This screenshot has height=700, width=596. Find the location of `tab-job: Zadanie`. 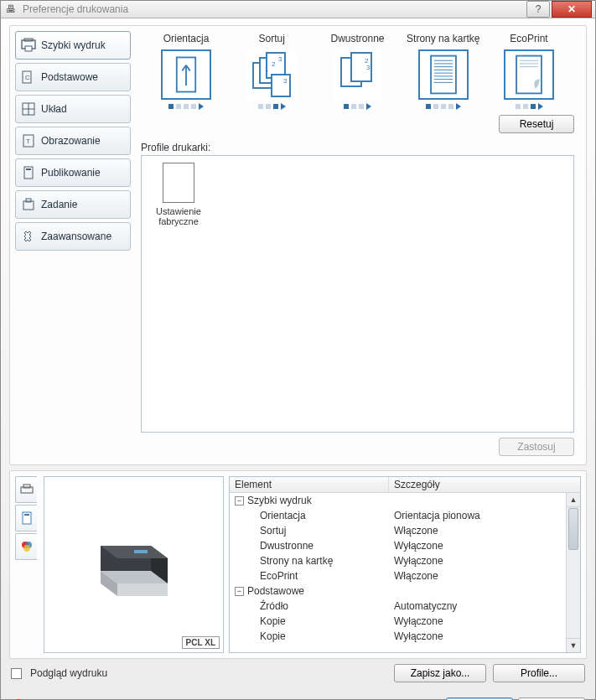

tab-job: Zadanie is located at coordinates (73, 205).